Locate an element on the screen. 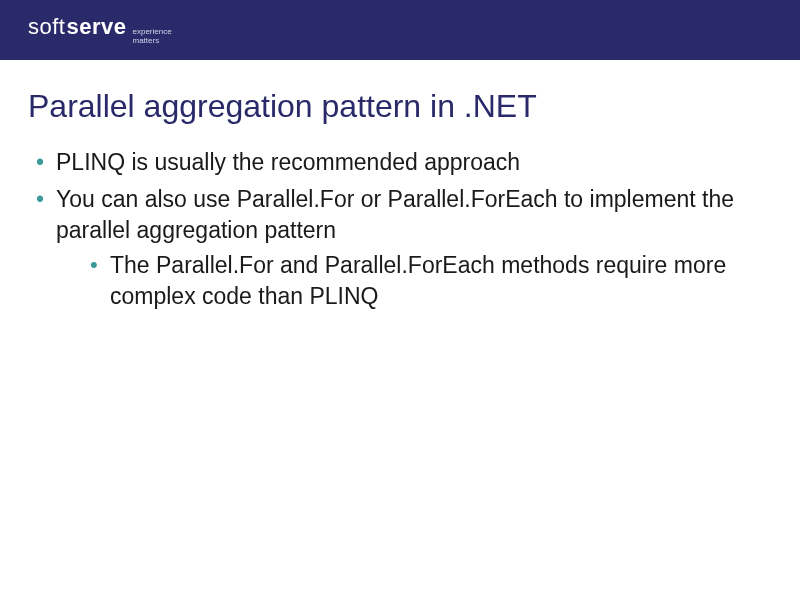 This screenshot has width=800, height=600. header-band: softserve experience matters is located at coordinates (400, 30).